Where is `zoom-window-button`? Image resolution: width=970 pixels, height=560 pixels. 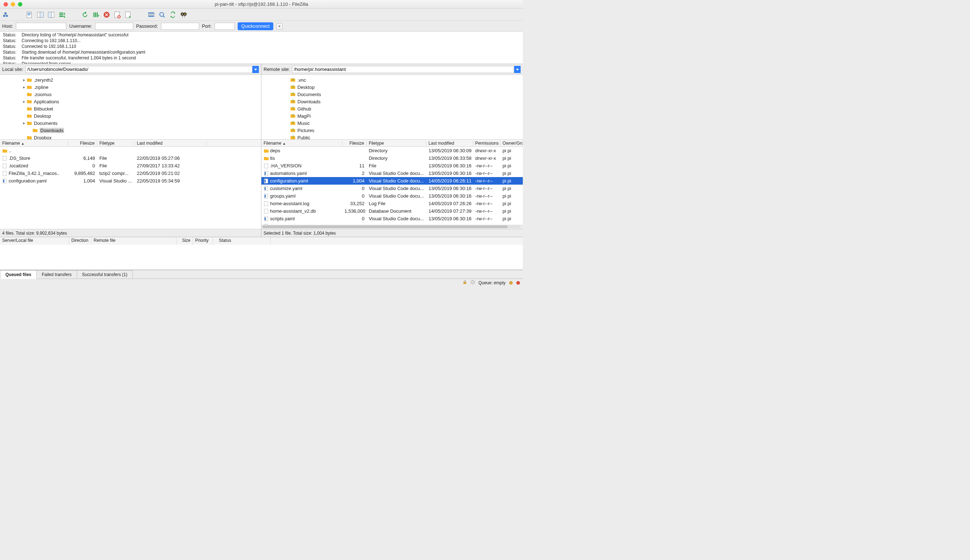
zoom-window-button is located at coordinates (20, 5).